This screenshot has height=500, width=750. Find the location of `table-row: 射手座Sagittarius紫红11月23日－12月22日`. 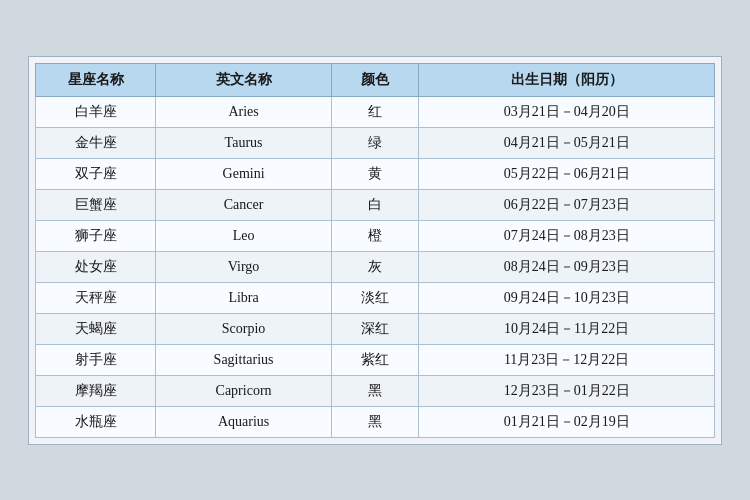

table-row: 射手座Sagittarius紫红11月23日－12月22日 is located at coordinates (376, 360).